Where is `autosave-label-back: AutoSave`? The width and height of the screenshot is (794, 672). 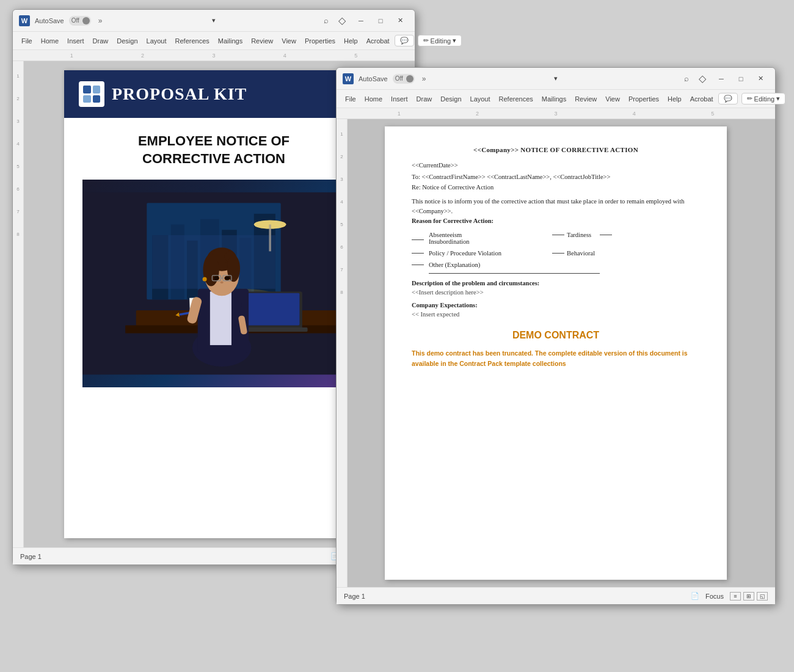 autosave-label-back: AutoSave is located at coordinates (49, 21).